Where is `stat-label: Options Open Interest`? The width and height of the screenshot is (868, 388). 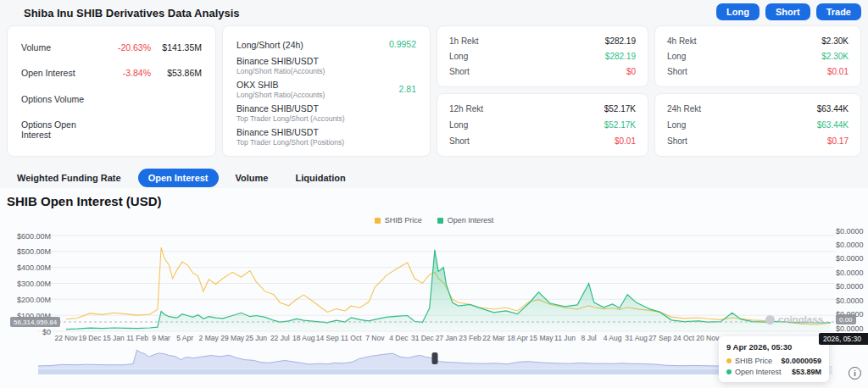
stat-label: Options Open Interest is located at coordinates (64, 130).